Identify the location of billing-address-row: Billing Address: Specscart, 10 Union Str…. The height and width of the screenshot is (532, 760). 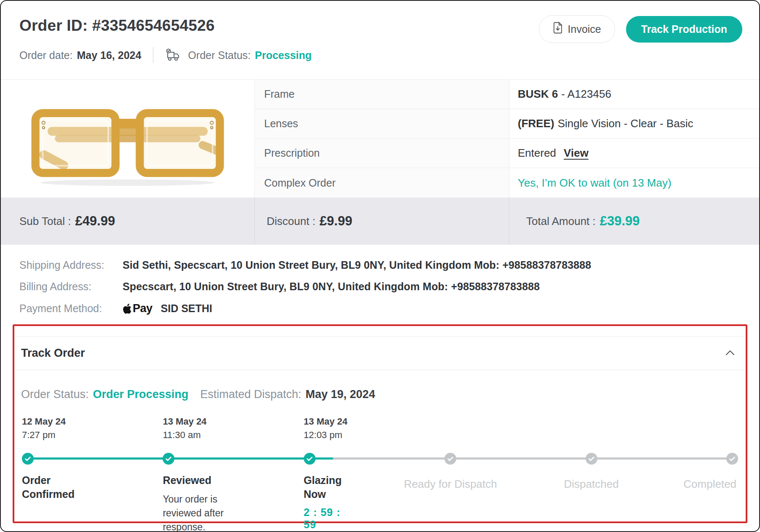
(380, 286).